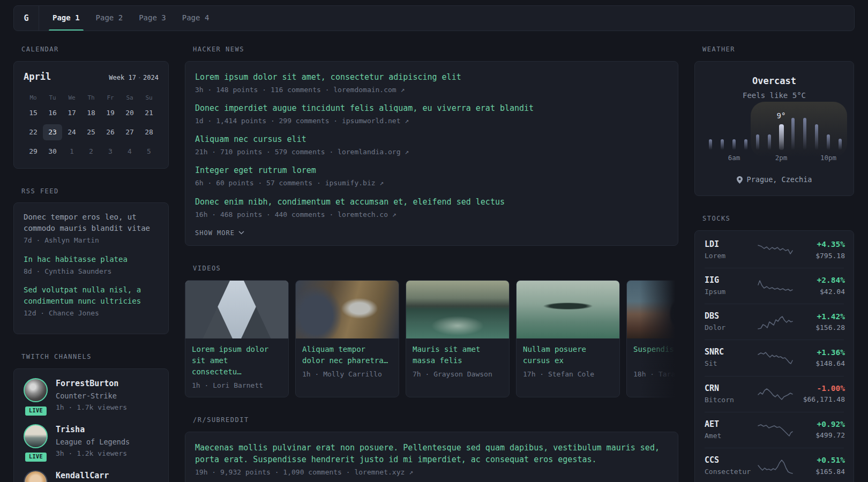 Image resolution: width=868 pixels, height=482 pixels. Describe the element at coordinates (53, 113) in the screenshot. I see `calendar-date: 16` at that location.